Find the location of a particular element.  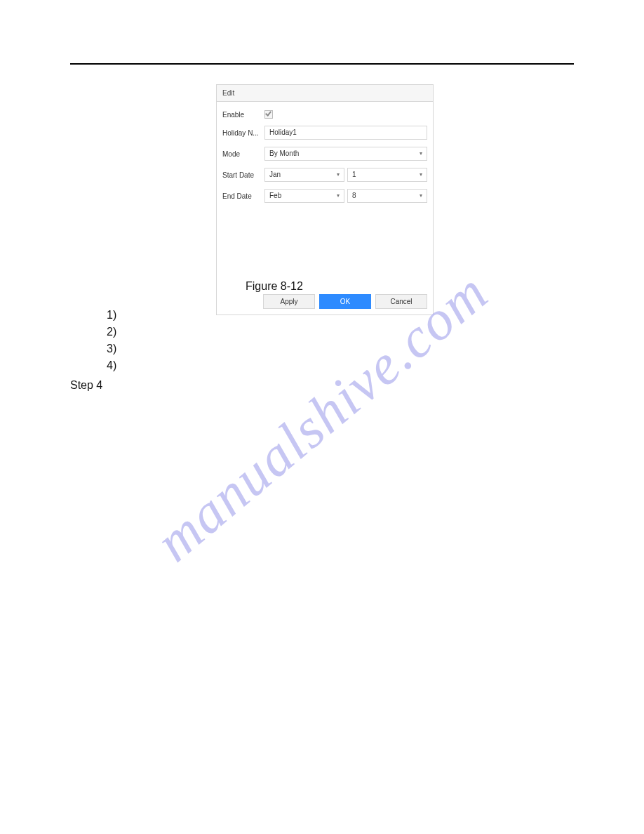

start-month-select: Jan ▾ is located at coordinates (304, 175).